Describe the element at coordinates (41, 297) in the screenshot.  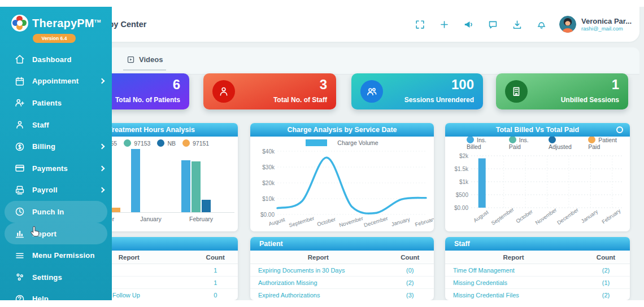
I see `sidebar-item-label: Help` at that location.